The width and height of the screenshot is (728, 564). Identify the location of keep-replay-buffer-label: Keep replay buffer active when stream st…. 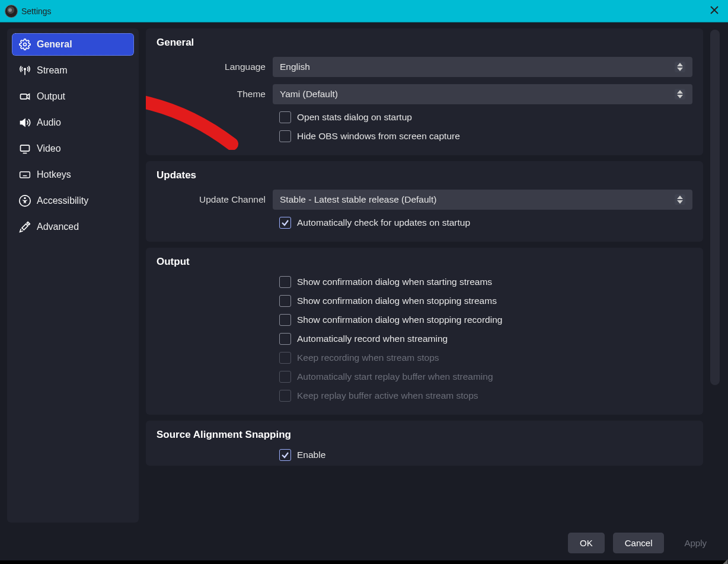
(388, 396).